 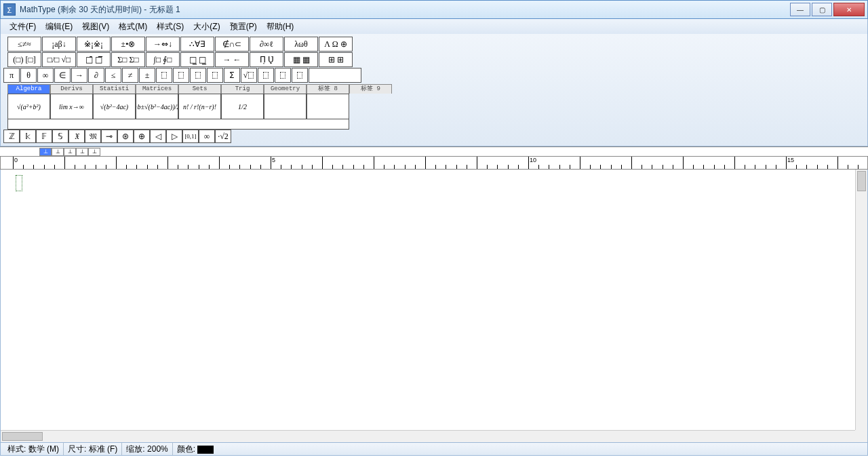 What do you see at coordinates (249, 75) in the screenshot?
I see `template-sqrt: √` at bounding box center [249, 75].